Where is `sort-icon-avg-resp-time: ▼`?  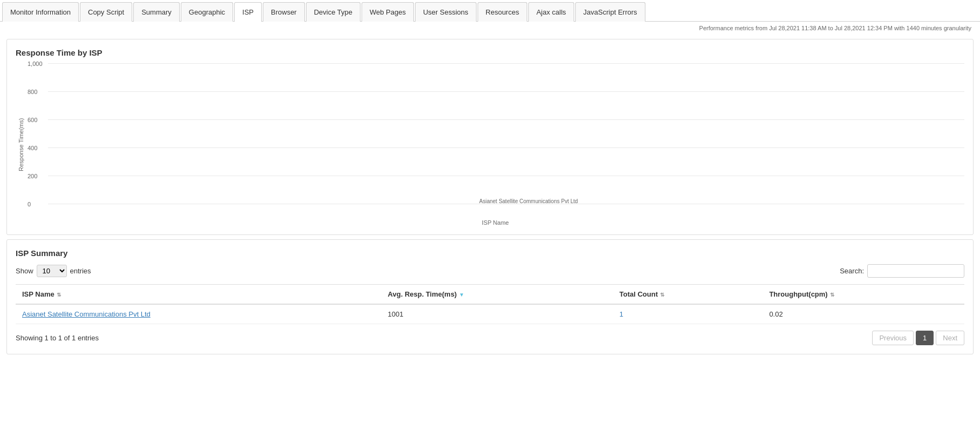 sort-icon-avg-resp-time: ▼ is located at coordinates (461, 295).